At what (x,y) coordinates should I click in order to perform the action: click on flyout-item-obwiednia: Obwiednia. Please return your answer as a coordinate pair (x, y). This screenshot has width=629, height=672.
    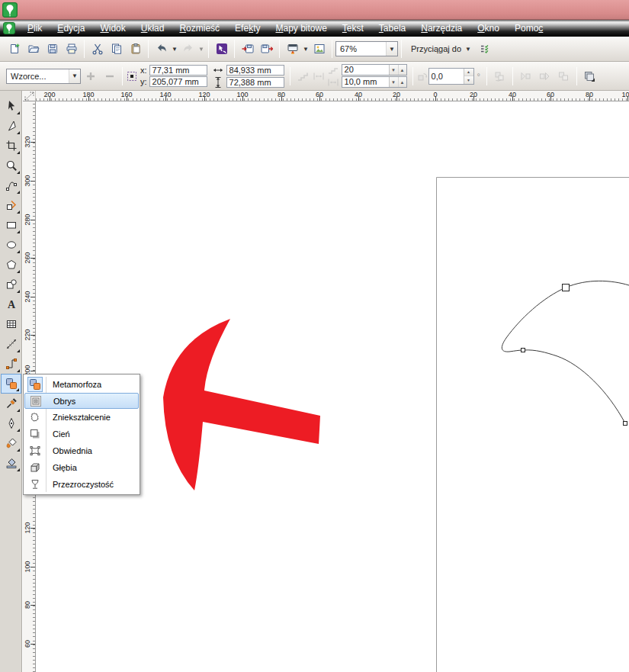
    Looking at the image, I should click on (82, 451).